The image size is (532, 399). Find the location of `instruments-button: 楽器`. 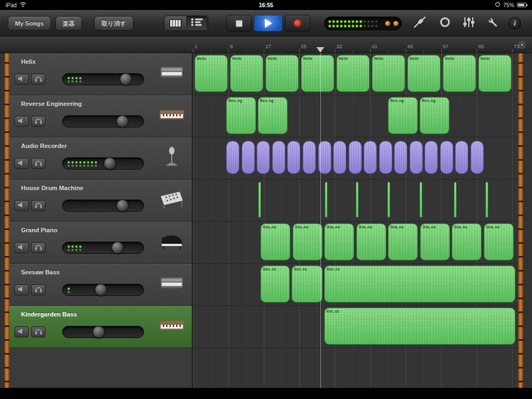

instruments-button: 楽器 is located at coordinates (69, 23).